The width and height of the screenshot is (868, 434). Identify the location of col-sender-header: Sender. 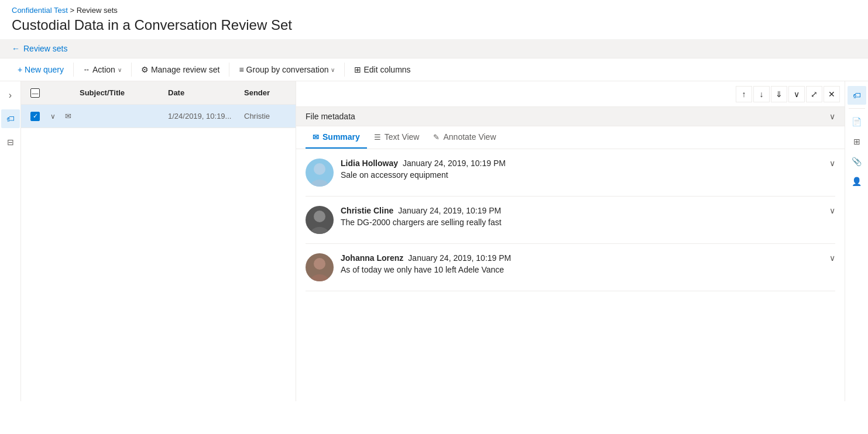
(267, 92).